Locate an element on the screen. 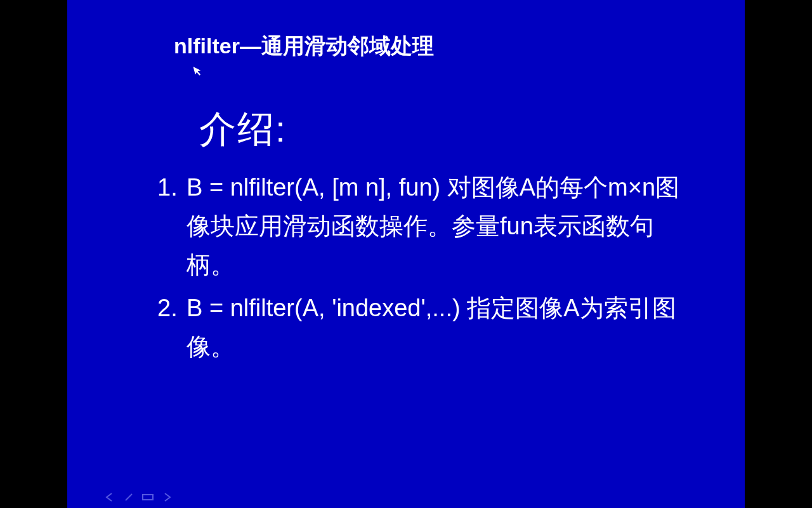 This screenshot has height=508, width=812. list-number: 2. is located at coordinates (170, 328).